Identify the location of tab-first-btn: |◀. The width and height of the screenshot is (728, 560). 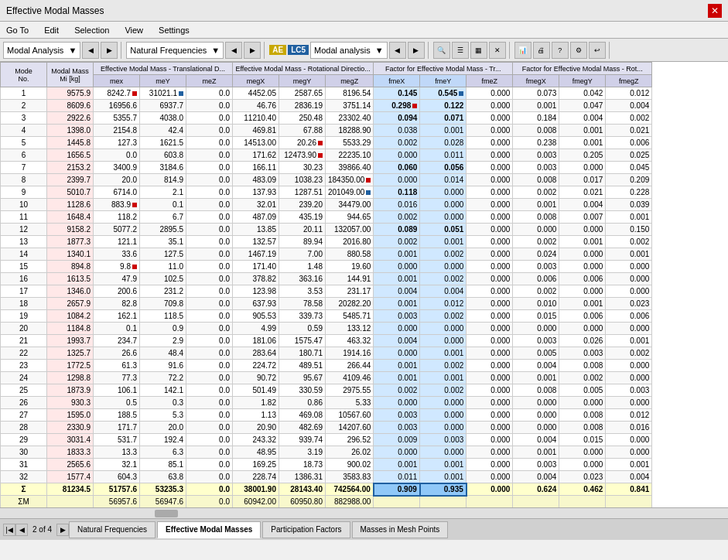
(9, 530).